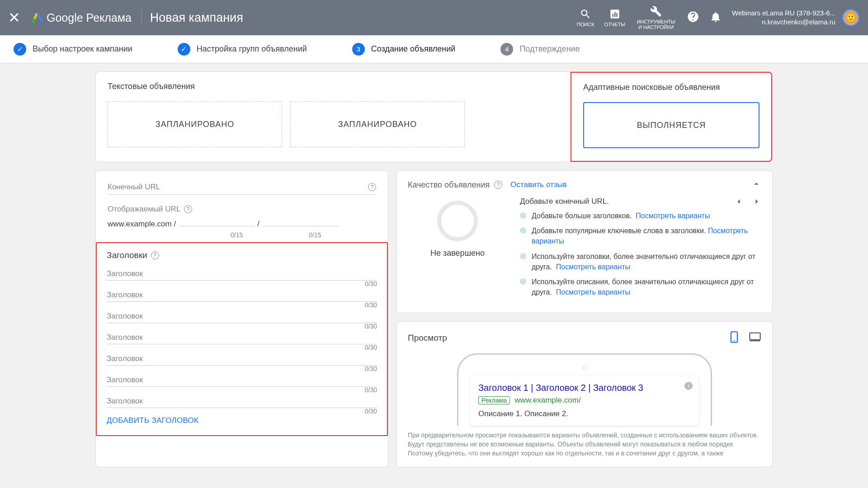 This screenshot has width=868, height=488. I want to click on responsive-ad-running: ВЫПОЛНЯЕТСЯ, so click(671, 125).